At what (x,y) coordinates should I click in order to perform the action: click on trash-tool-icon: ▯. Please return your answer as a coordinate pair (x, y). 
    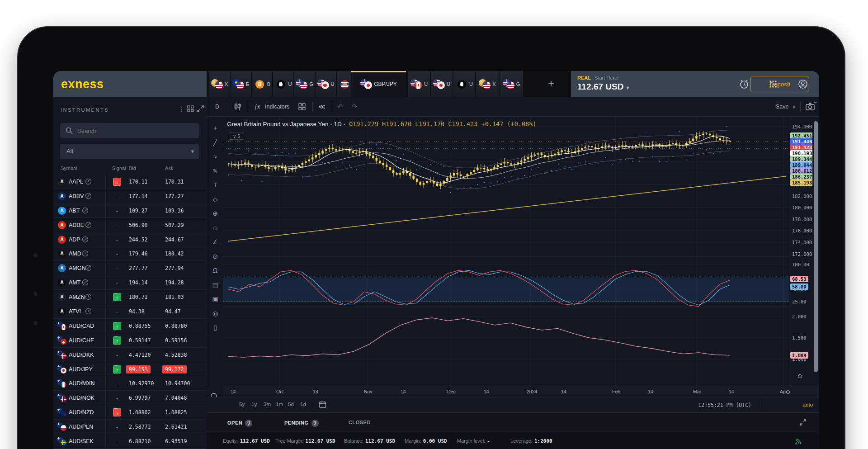
    Looking at the image, I should click on (215, 328).